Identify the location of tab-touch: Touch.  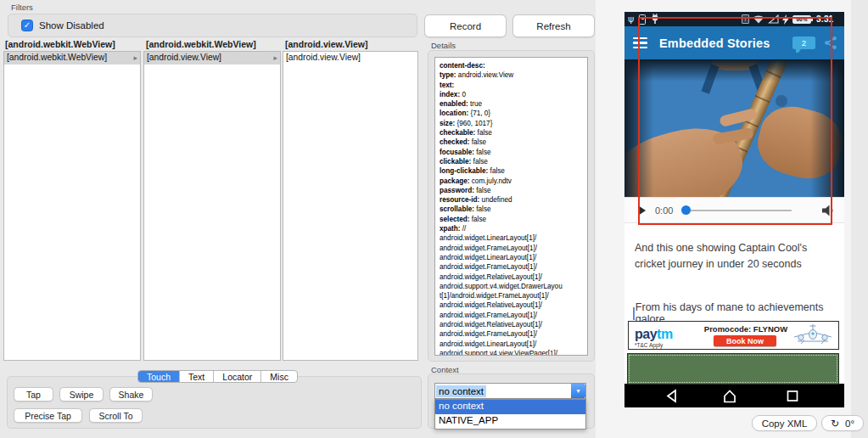
(159, 377).